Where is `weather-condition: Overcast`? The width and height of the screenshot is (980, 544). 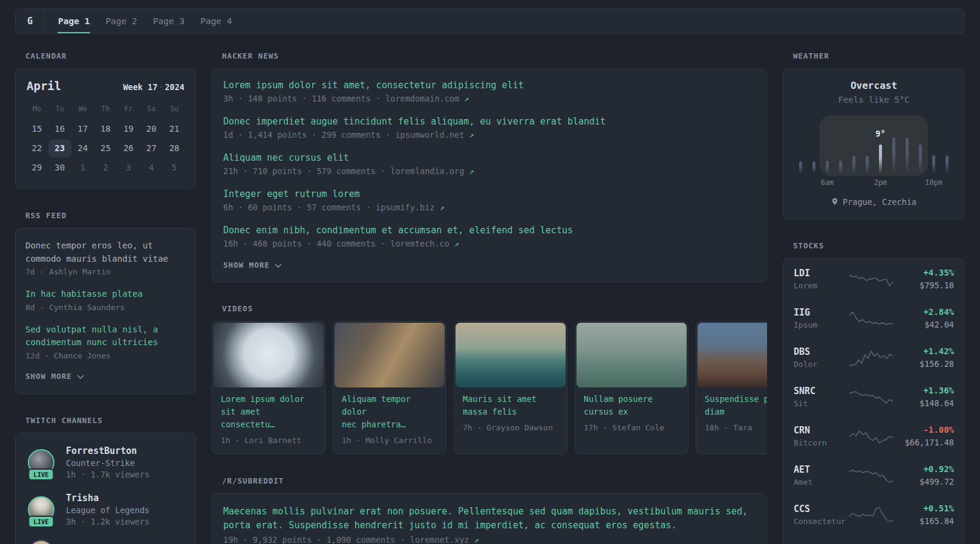 weather-condition: Overcast is located at coordinates (874, 86).